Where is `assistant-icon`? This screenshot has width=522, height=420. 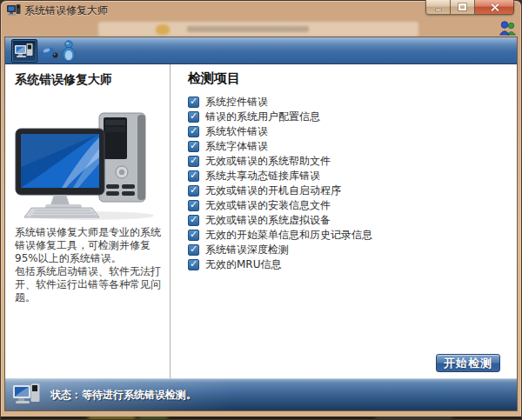
assistant-icon is located at coordinates (69, 50).